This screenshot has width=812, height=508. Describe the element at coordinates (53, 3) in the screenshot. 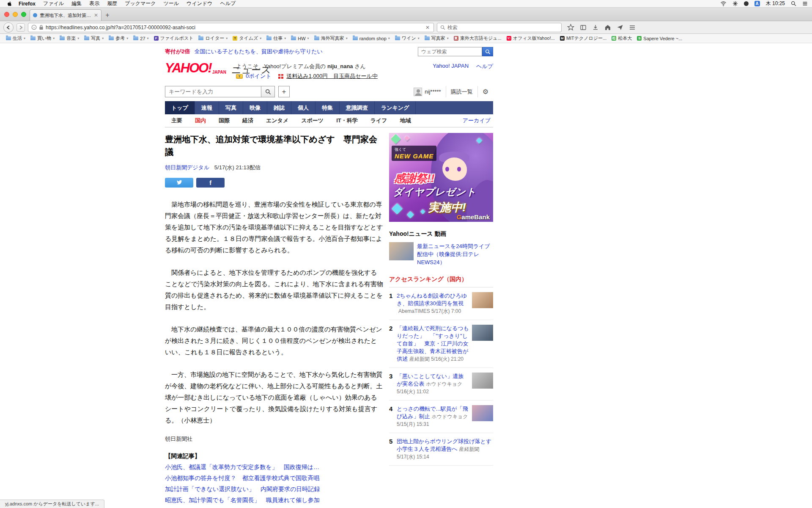

I see `menubar-item-file: ファイル` at that location.